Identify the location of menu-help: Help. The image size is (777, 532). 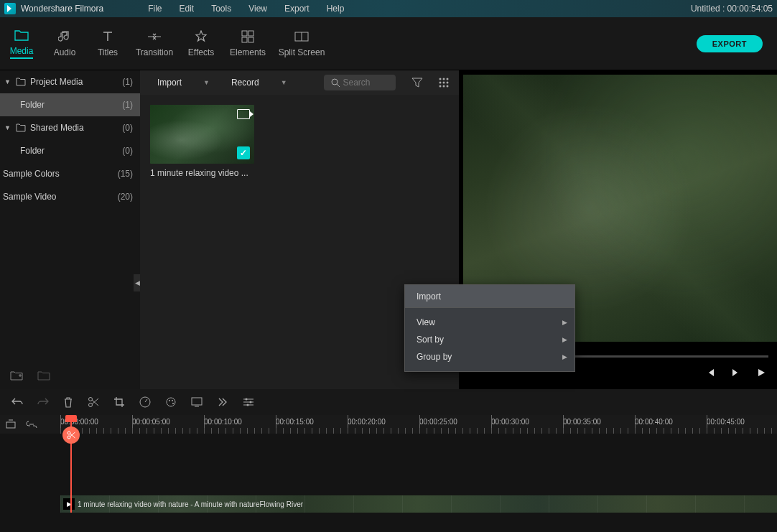
(336, 9).